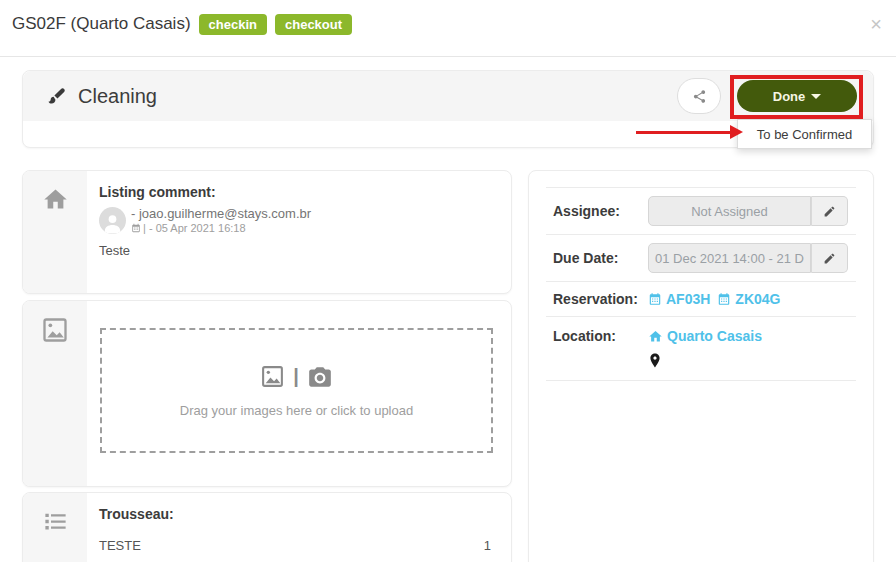 This screenshot has width=896, height=562. What do you see at coordinates (876, 24) in the screenshot?
I see `close-button: ×` at bounding box center [876, 24].